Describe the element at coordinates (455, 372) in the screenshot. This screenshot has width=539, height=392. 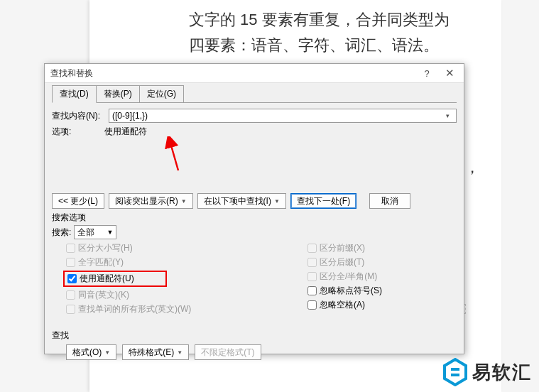
I see `logo-icon` at that location.